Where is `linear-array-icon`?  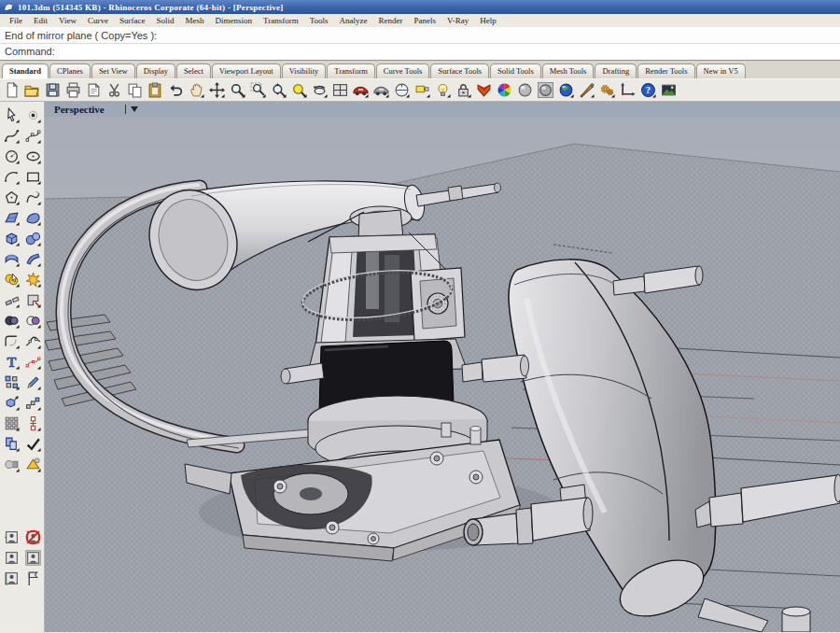
linear-array-icon is located at coordinates (33, 402).